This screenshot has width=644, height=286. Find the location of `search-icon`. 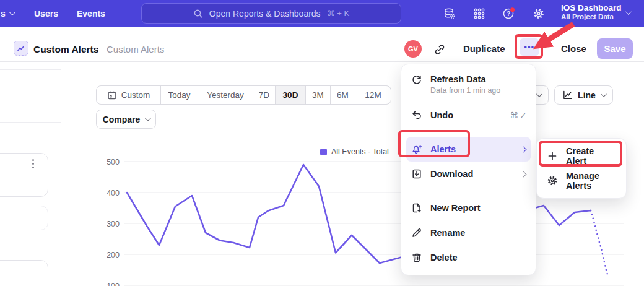

search-icon is located at coordinates (198, 14).